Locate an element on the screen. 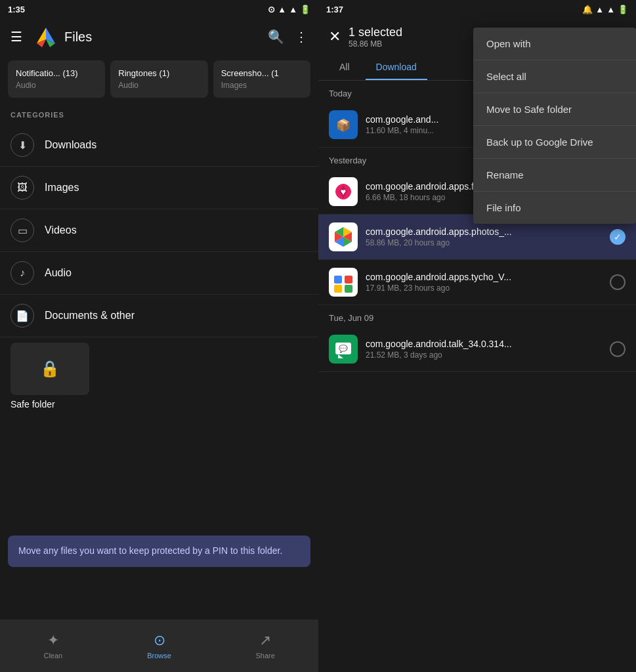  signal-icon: ▲ is located at coordinates (293, 9).